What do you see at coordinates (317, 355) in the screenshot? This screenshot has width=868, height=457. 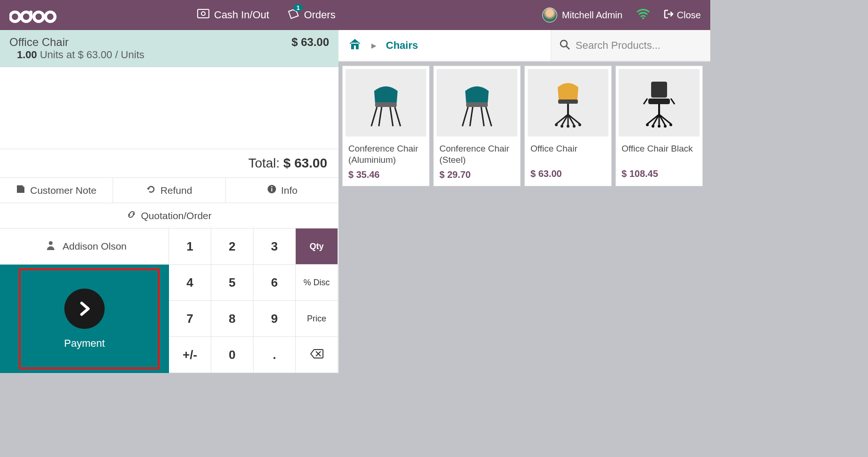 I see `backspace-icon` at bounding box center [317, 355].